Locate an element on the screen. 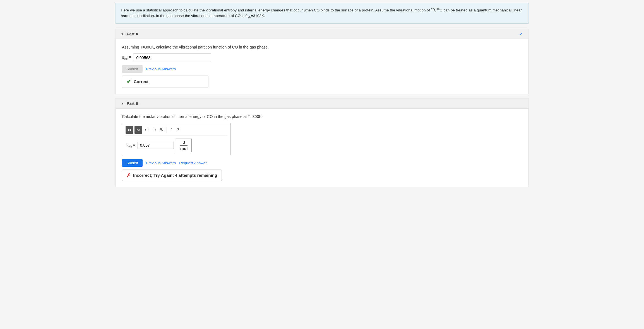 This screenshot has width=644, height=329. part-a-input is located at coordinates (172, 58).